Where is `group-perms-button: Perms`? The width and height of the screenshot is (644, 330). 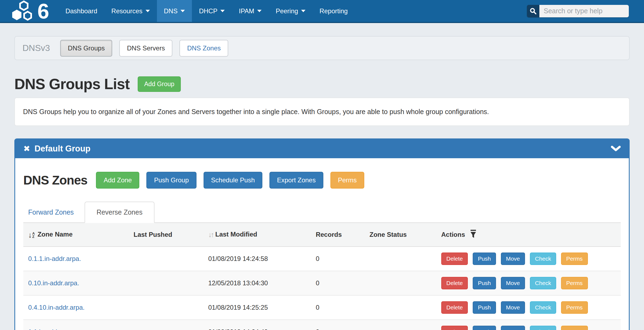 group-perms-button: Perms is located at coordinates (347, 180).